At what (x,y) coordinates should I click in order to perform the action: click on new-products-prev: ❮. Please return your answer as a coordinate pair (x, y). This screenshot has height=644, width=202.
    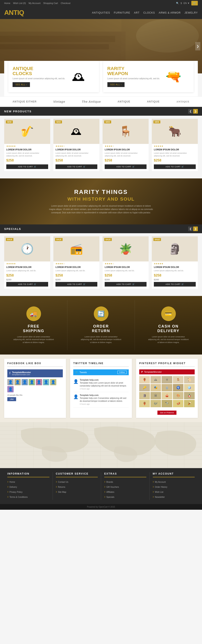
    Looking at the image, I should click on (190, 111).